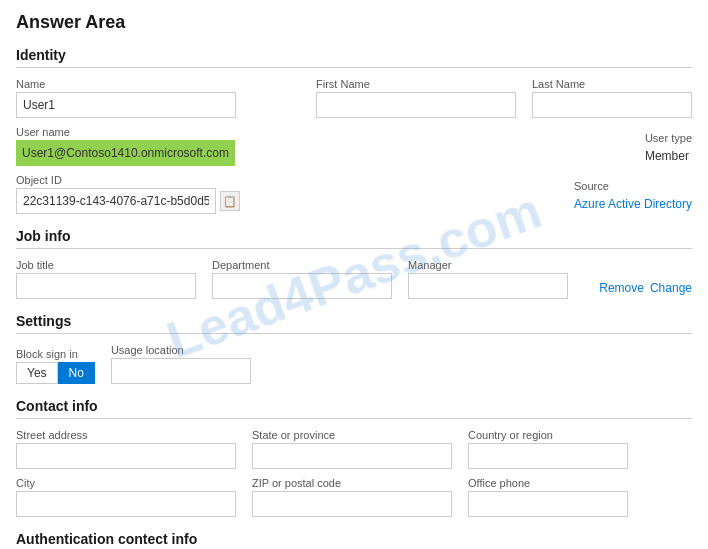 The image size is (708, 549). I want to click on authcontactinfo-section-title: Authentication contect info, so click(354, 540).